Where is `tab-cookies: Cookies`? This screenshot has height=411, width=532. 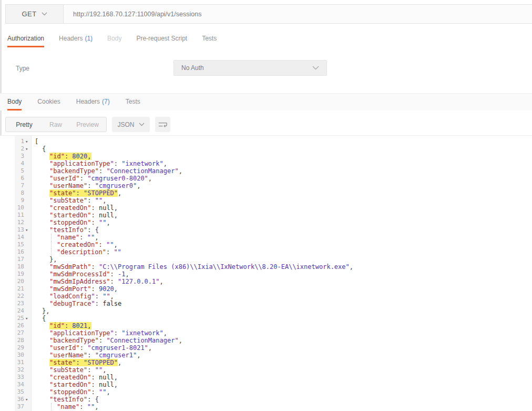
tab-cookies: Cookies is located at coordinates (48, 102).